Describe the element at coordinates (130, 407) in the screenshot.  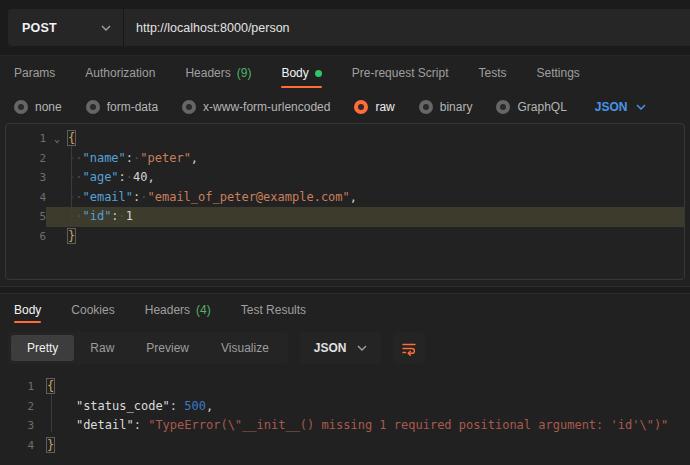
I see `code-text: "status_code": 500,` at that location.